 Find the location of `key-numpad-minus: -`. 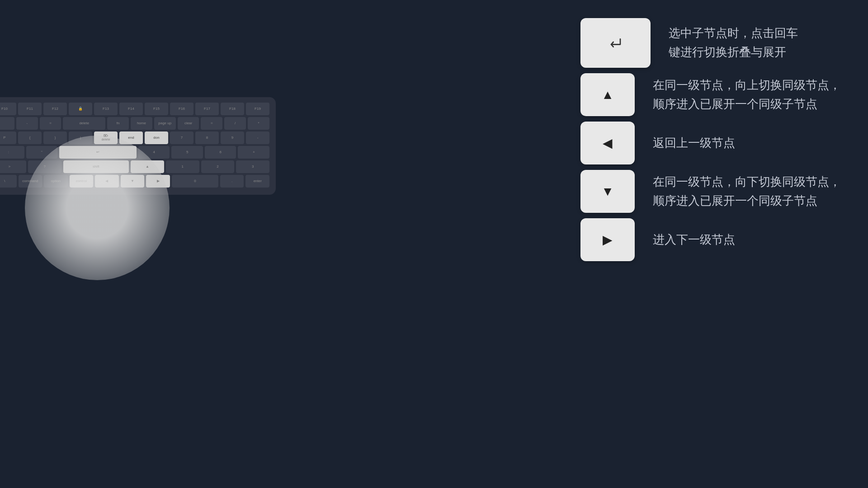

key-numpad-minus: - is located at coordinates (258, 138).